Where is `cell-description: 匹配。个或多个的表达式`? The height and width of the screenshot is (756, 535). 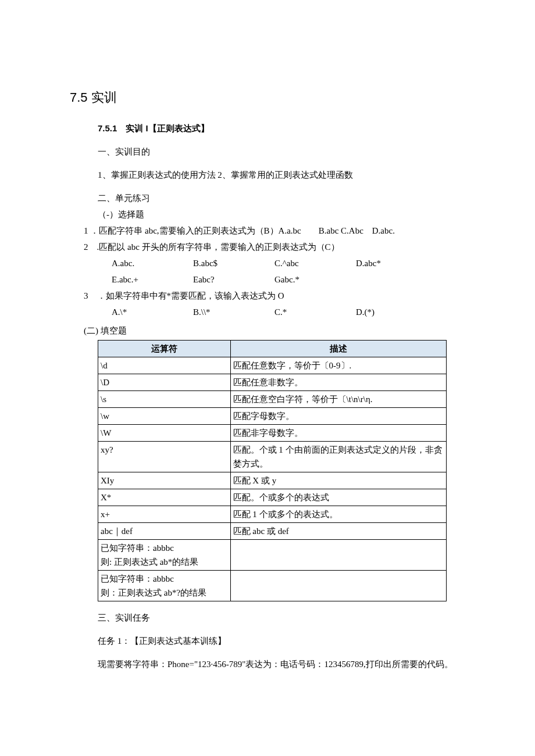 cell-description: 匹配。个或多个的表达式 is located at coordinates (338, 497).